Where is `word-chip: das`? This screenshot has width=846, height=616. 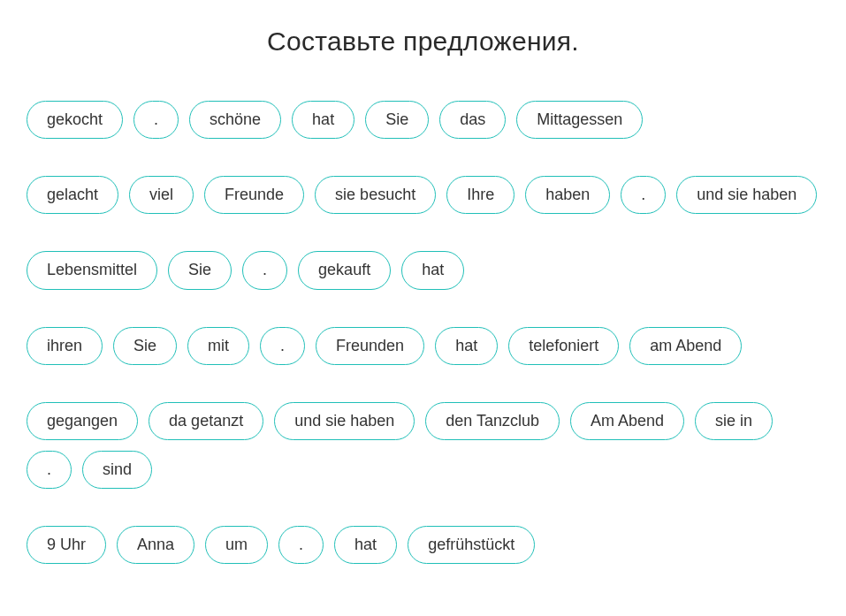 word-chip: das is located at coordinates (472, 120).